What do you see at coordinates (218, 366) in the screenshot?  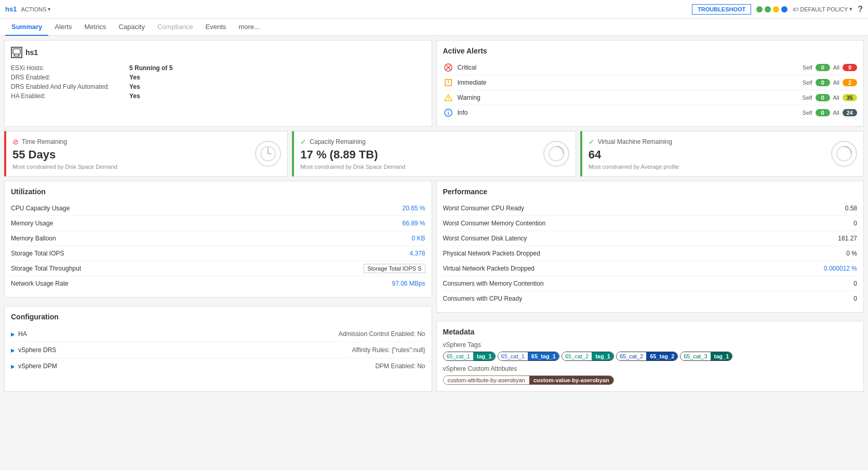 I see `config-row-dpm: ▶ vSphere DPM DPM Enabled: No` at bounding box center [218, 366].